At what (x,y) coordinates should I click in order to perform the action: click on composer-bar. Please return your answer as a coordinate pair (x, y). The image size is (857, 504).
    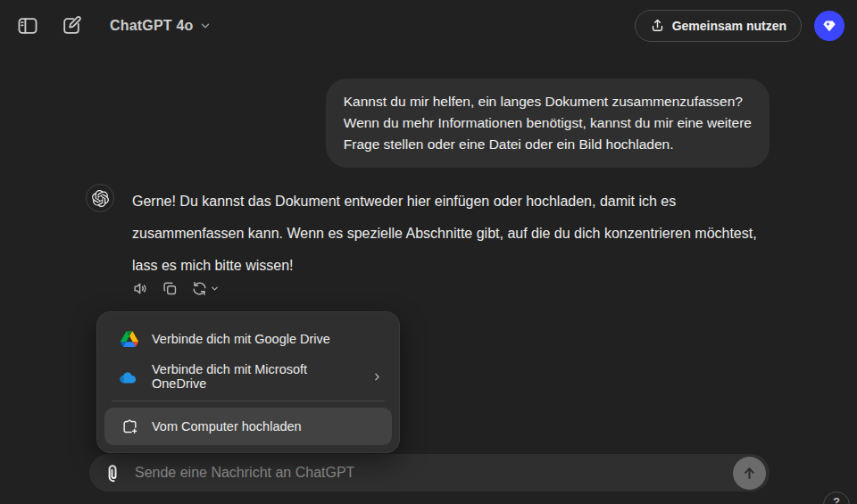
    Looking at the image, I should click on (429, 473).